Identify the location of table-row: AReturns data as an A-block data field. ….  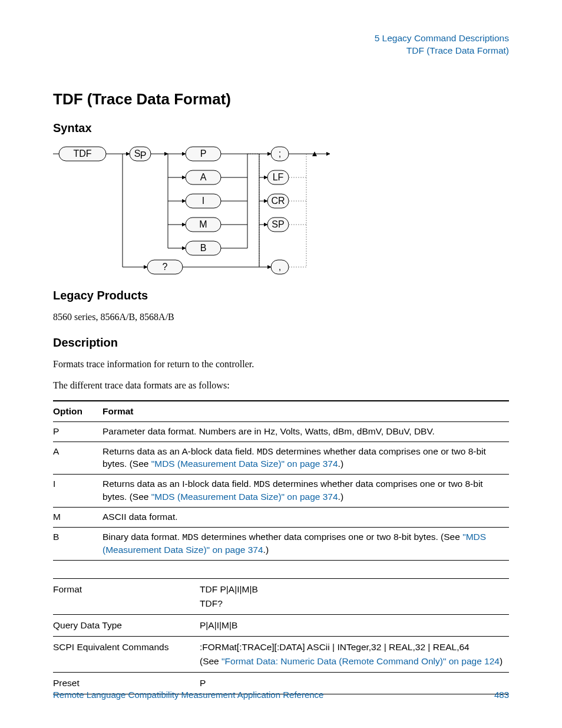
(281, 458).